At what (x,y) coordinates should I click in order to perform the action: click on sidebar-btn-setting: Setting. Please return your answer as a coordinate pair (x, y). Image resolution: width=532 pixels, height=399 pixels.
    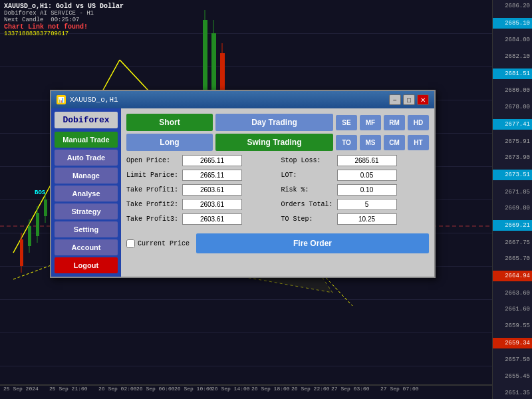
    Looking at the image, I should click on (86, 229).